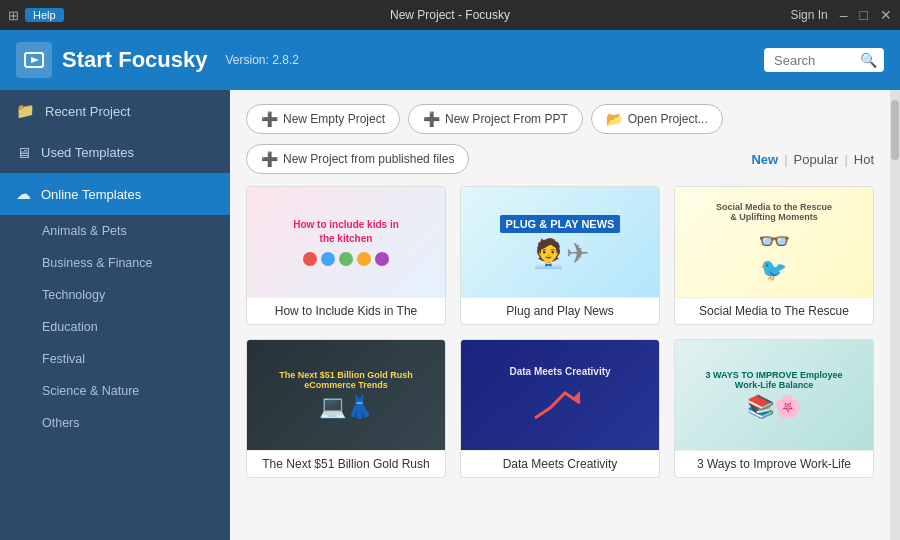 The height and width of the screenshot is (540, 900). I want to click on new-from-ppt-button: ➕ New Project From PPT, so click(496, 119).